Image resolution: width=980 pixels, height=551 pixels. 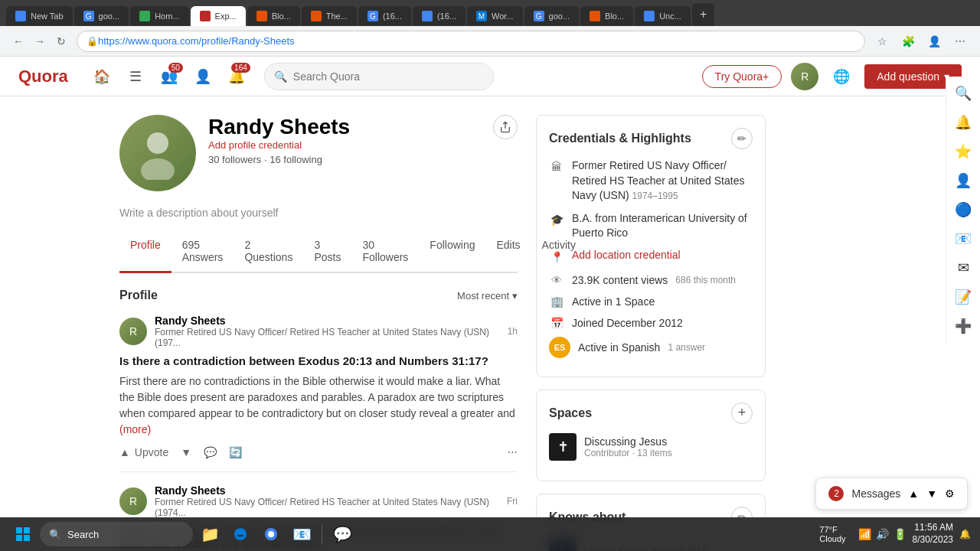 What do you see at coordinates (159, 16) in the screenshot?
I see `tab-3: Hom...` at bounding box center [159, 16].